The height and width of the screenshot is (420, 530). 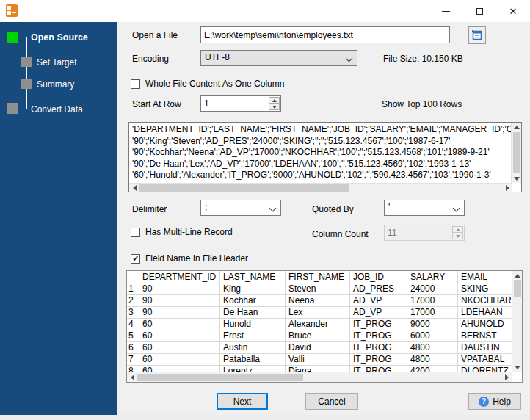 I want to click on table-cell: NKOCHHAR, so click(x=484, y=301).